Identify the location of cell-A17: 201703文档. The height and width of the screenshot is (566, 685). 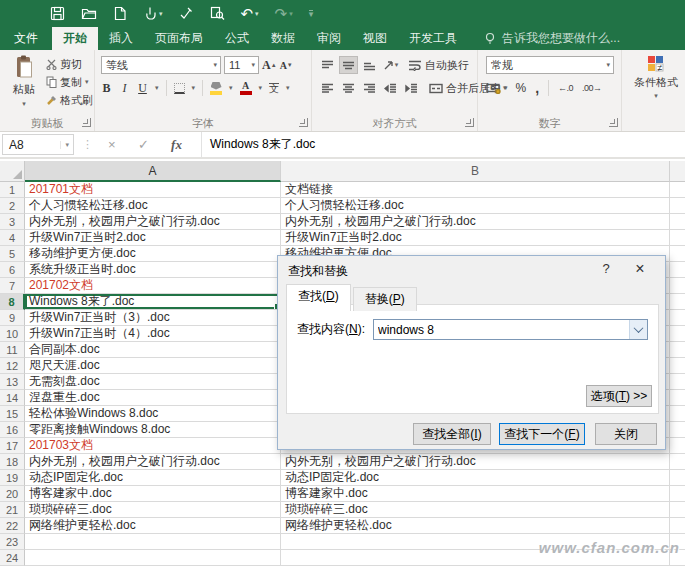
(153, 446).